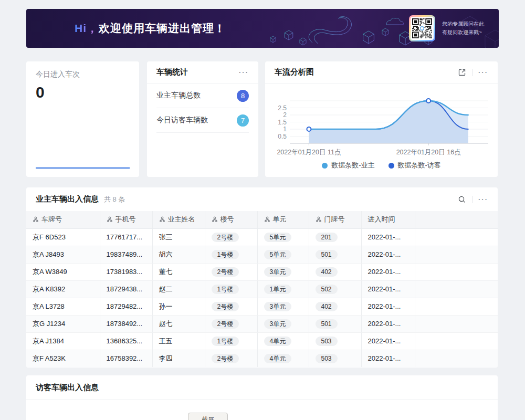 Image resolution: width=525 pixels, height=420 pixels. I want to click on table-cell: 赵七, so click(178, 323).